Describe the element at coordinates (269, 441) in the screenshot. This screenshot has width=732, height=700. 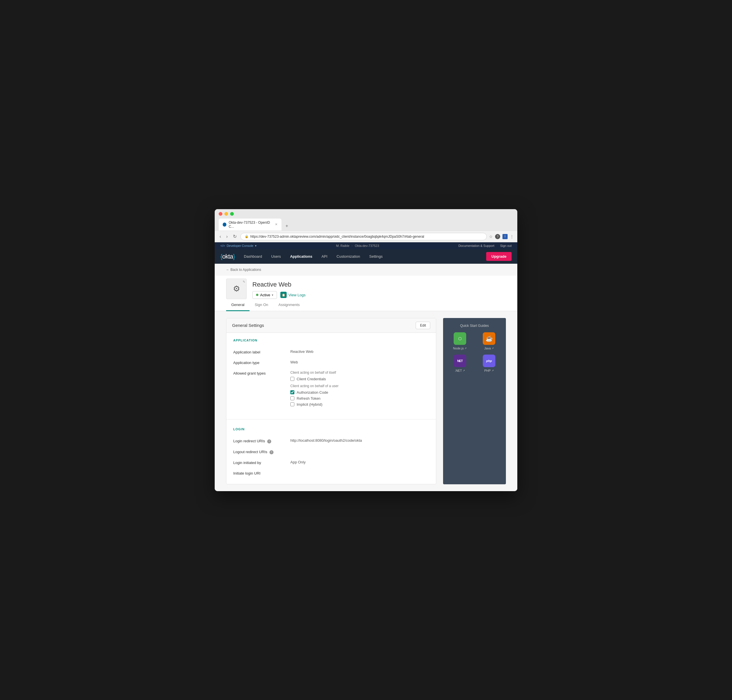
I see `login-redirect-help-icon: ?` at that location.